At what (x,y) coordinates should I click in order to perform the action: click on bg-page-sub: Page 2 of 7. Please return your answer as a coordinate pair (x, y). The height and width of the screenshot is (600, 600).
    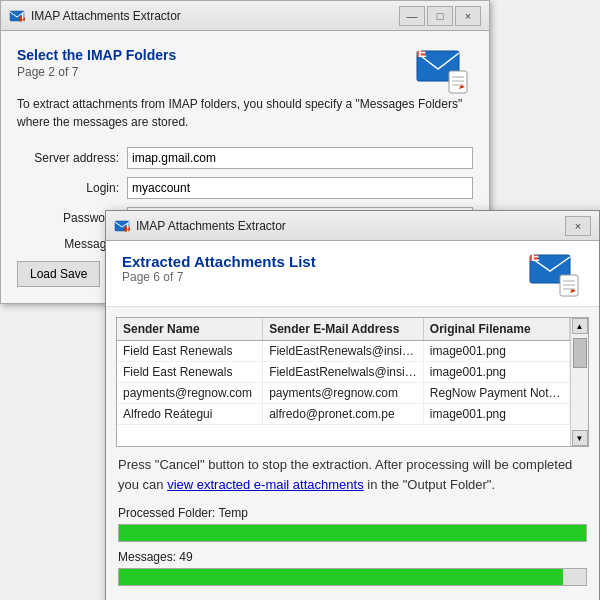
    Looking at the image, I should click on (96, 72).